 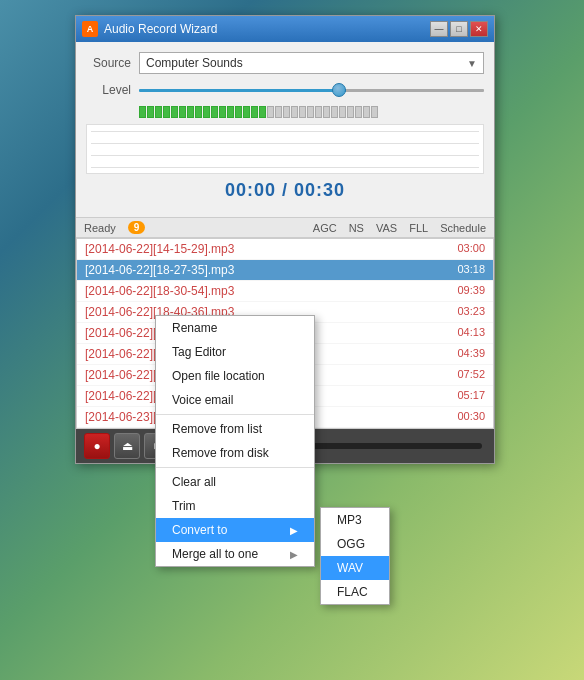 I want to click on ctx-item-4: Remove from list, so click(x=235, y=429).